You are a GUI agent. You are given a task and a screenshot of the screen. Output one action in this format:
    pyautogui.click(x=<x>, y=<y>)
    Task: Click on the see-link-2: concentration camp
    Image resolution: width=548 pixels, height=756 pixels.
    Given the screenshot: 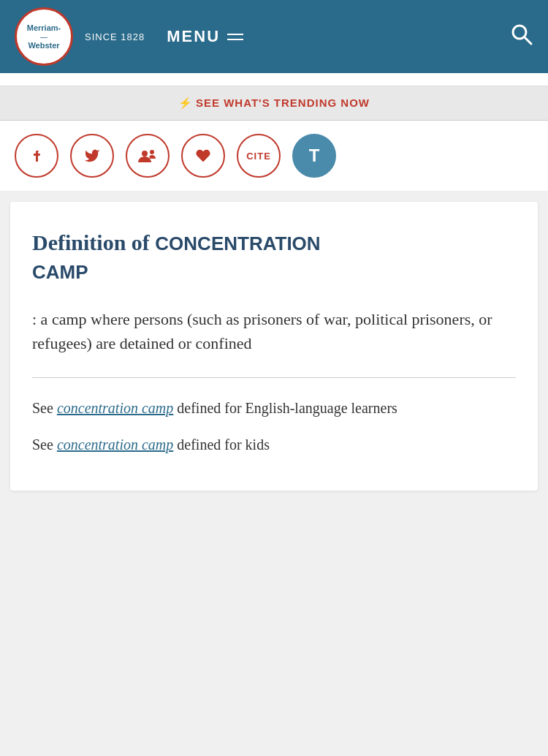 What is the action you would take?
    pyautogui.click(x=115, y=445)
    